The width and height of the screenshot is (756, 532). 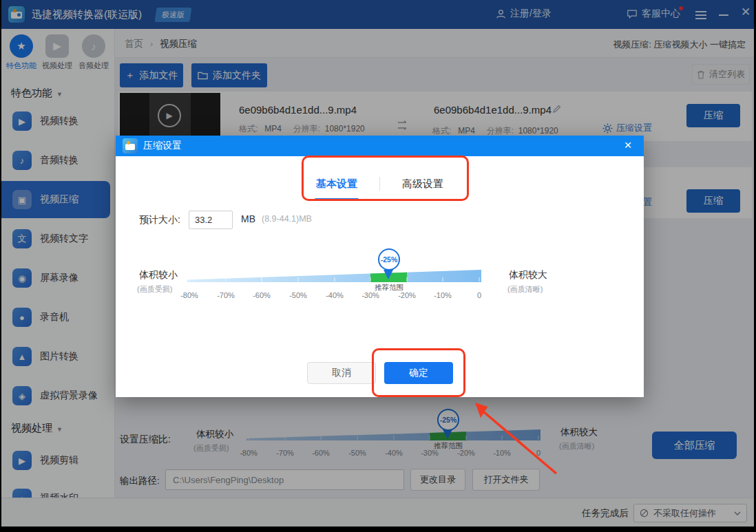 What do you see at coordinates (380, 184) in the screenshot?
I see `dialog-tabs: 基本设置 高级设置` at bounding box center [380, 184].